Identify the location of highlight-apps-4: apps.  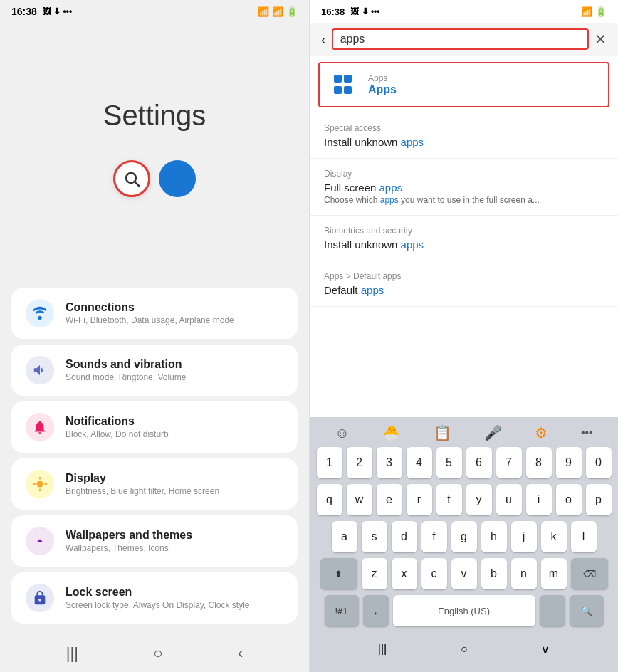
(413, 245).